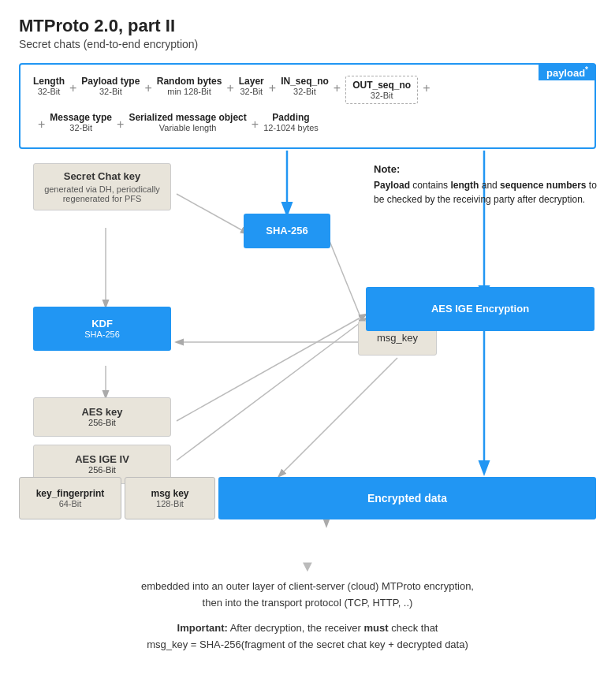  What do you see at coordinates (308, 566) in the screenshot?
I see `bottom-arrow: ▼` at bounding box center [308, 566].